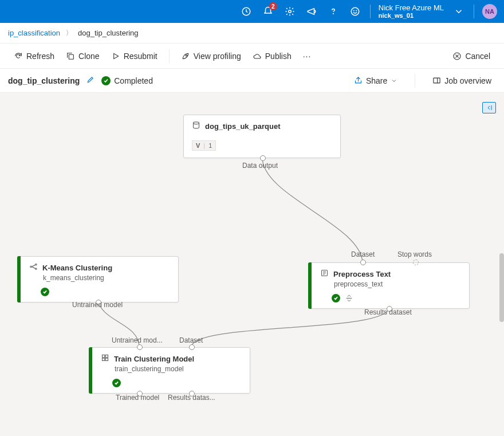  What do you see at coordinates (263, 158) in the screenshot?
I see `output-port` at bounding box center [263, 158].